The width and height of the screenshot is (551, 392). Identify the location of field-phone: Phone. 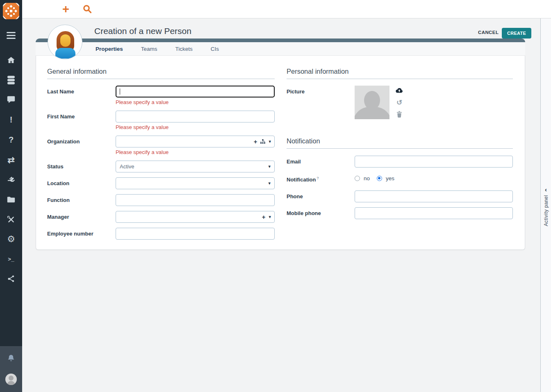
(400, 197).